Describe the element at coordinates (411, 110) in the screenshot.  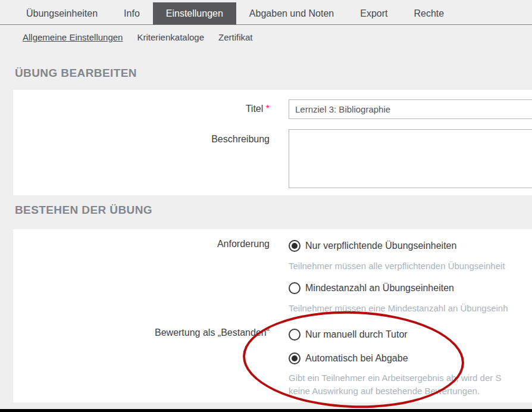
I see `titel-control` at that location.